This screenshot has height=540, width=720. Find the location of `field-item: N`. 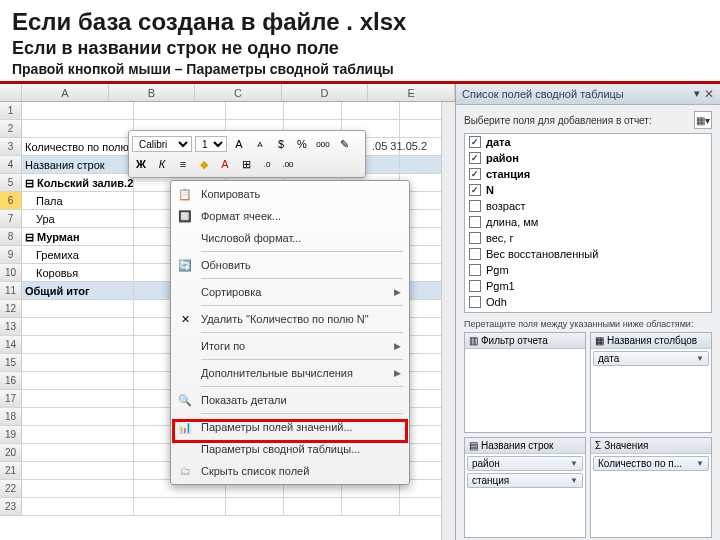

field-item: N is located at coordinates (588, 190).